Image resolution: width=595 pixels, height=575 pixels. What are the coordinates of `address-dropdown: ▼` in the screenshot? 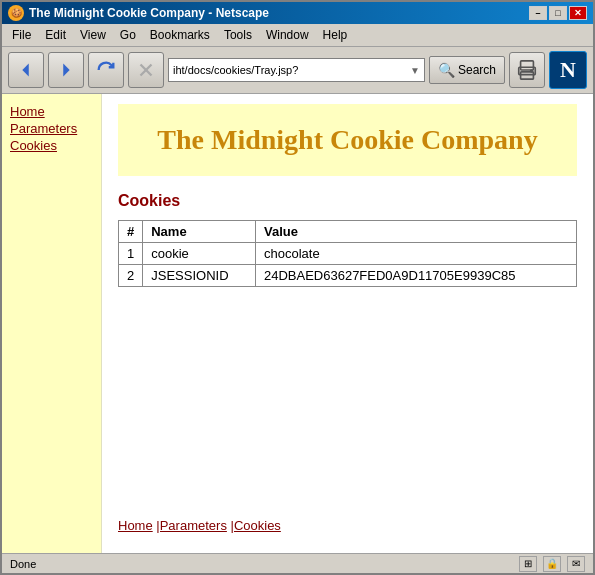 It's located at (415, 70).